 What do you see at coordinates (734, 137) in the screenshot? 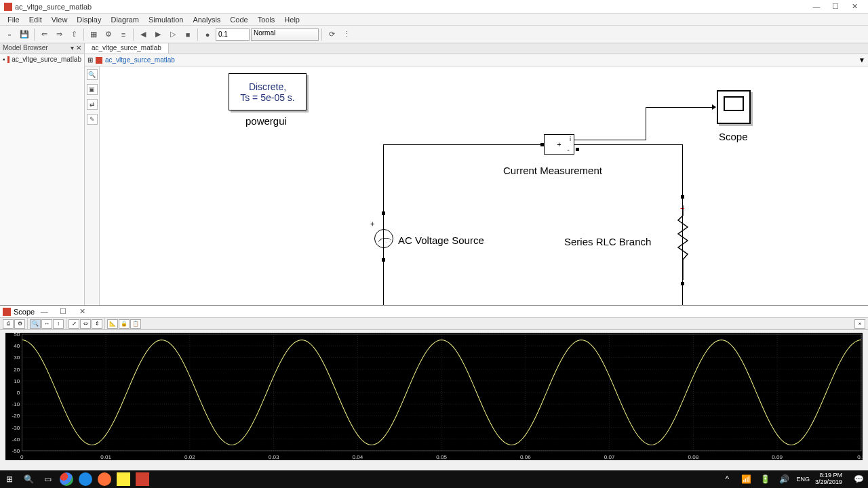
I see `scope-block-label: Scope` at bounding box center [734, 137].